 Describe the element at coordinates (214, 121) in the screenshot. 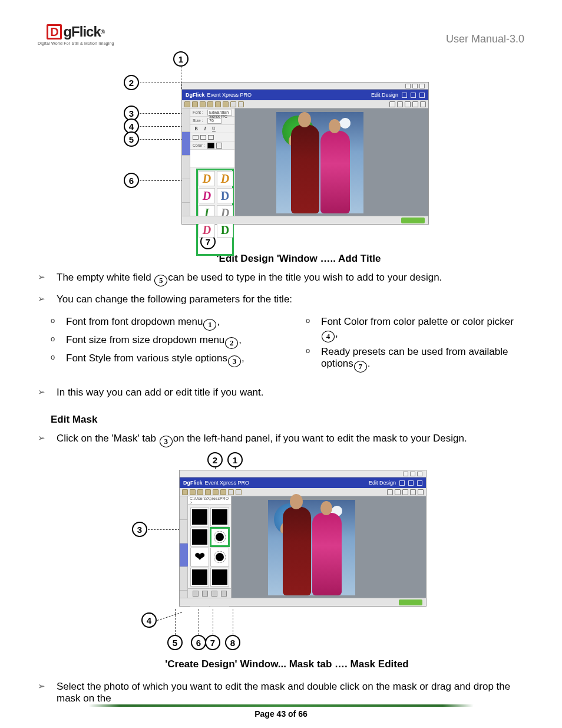

I see `size-dropdown: 76` at that location.